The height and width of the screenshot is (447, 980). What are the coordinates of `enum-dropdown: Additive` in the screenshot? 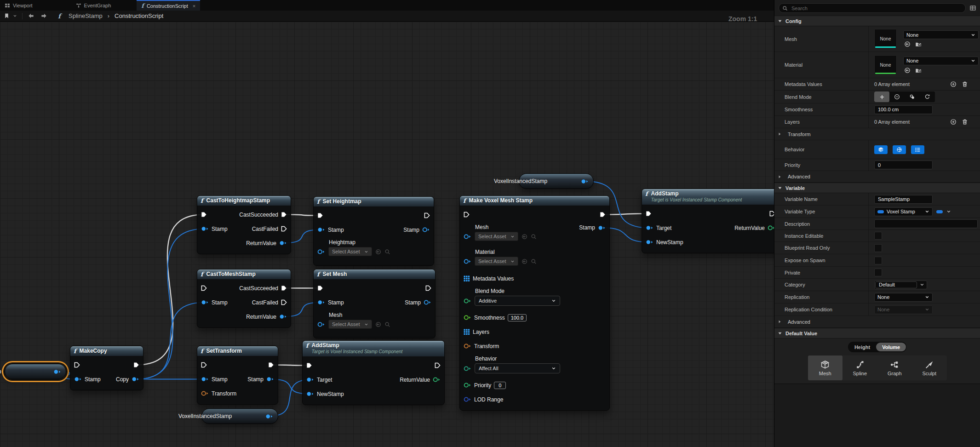 It's located at (517, 301).